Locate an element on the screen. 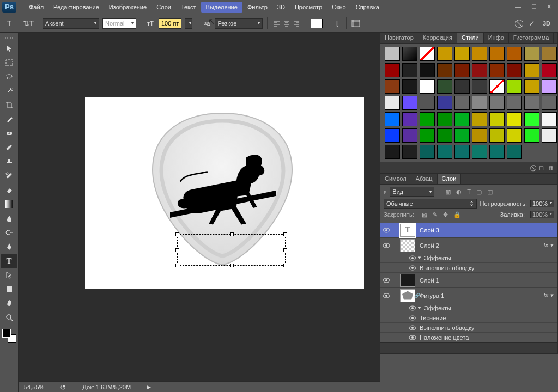 The width and height of the screenshot is (558, 392). menu-фильтр: Фильтр is located at coordinates (257, 7).